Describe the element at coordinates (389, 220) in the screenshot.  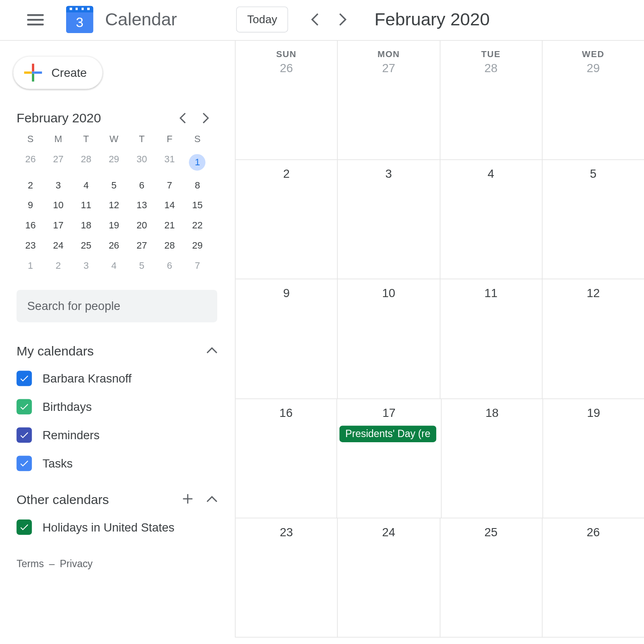
I see `day-cell: 3` at that location.